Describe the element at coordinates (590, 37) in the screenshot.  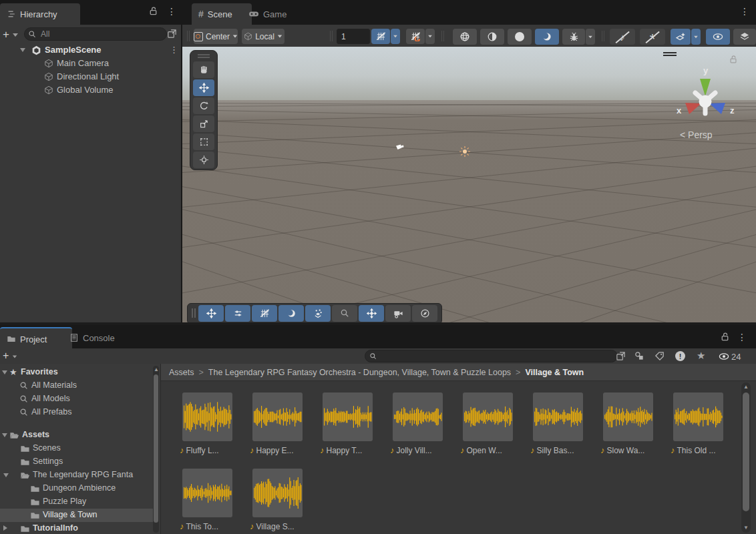
I see `debug-mode-dropdown` at that location.